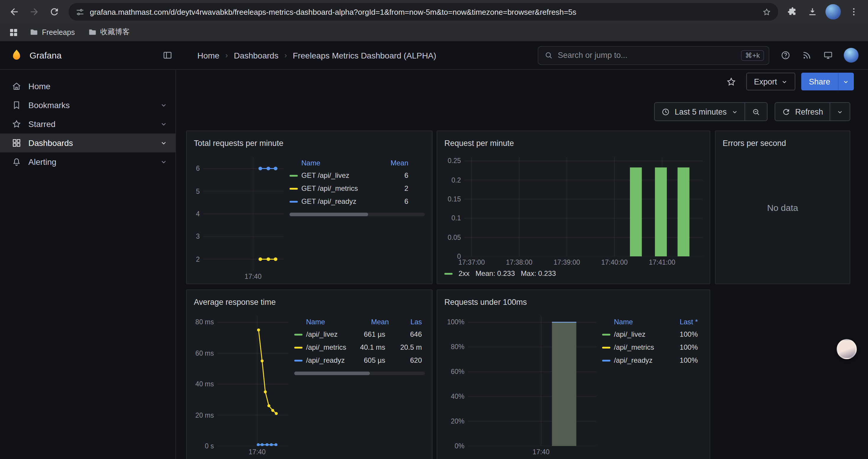  I want to click on dock-menu-icon, so click(167, 55).